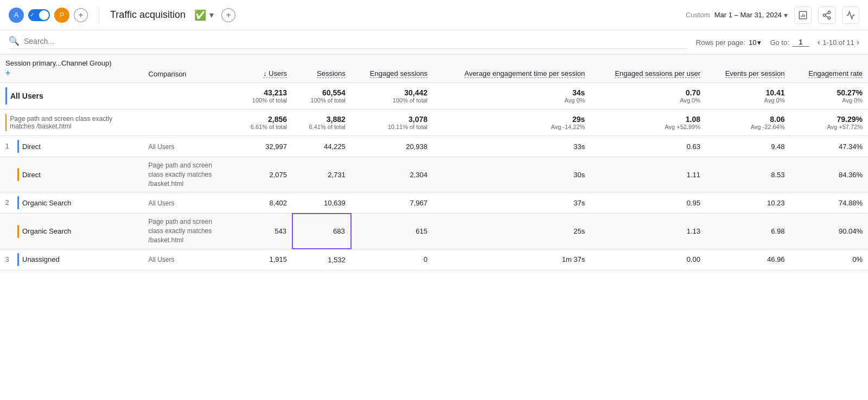 The image size is (868, 400). Describe the element at coordinates (748, 231) in the screenshot. I see `row2b-events: 6.98` at that location.